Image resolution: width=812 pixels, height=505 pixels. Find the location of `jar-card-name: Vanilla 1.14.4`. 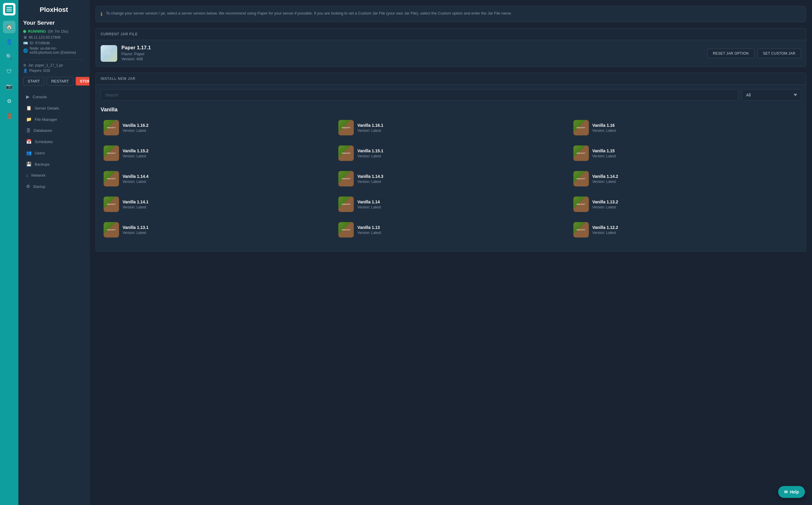

jar-card-name: Vanilla 1.14.4 is located at coordinates (136, 176).